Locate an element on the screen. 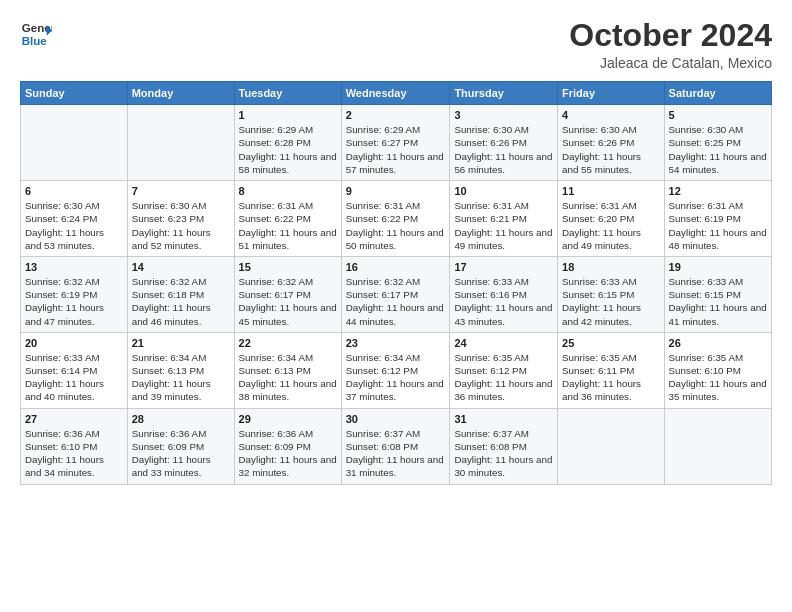 The image size is (792, 612). weekday-header: Wednesday is located at coordinates (396, 94).